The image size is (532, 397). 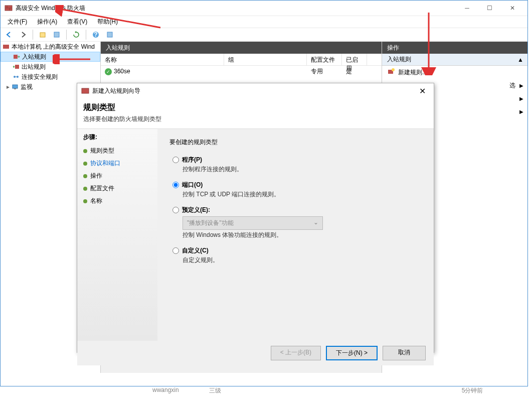 I want to click on radio-port-desc: 控制 TCP 或 UDP 端口连接的规则。, so click(x=302, y=195).